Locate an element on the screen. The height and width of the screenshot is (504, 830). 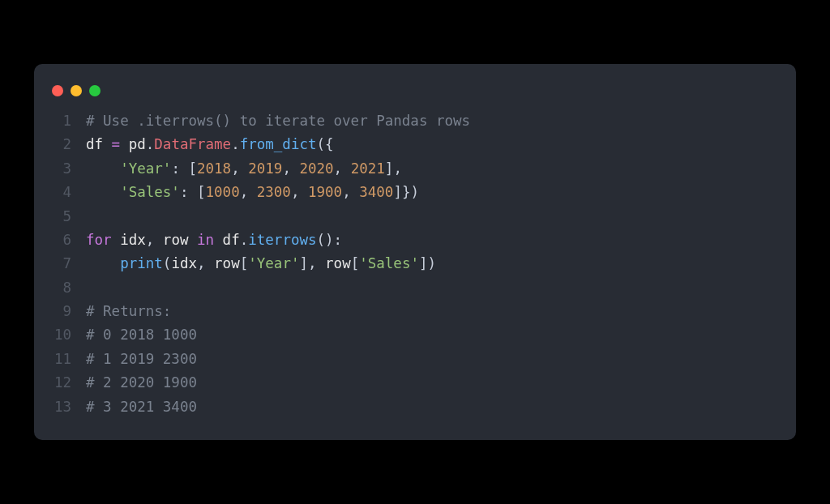
zoom-icon is located at coordinates (95, 91).